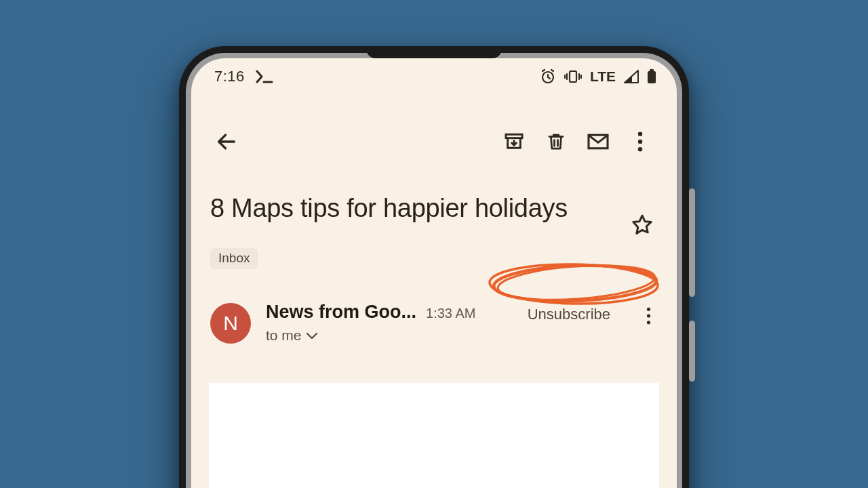 The width and height of the screenshot is (868, 488). What do you see at coordinates (573, 77) in the screenshot?
I see `vibrate-icon` at bounding box center [573, 77].